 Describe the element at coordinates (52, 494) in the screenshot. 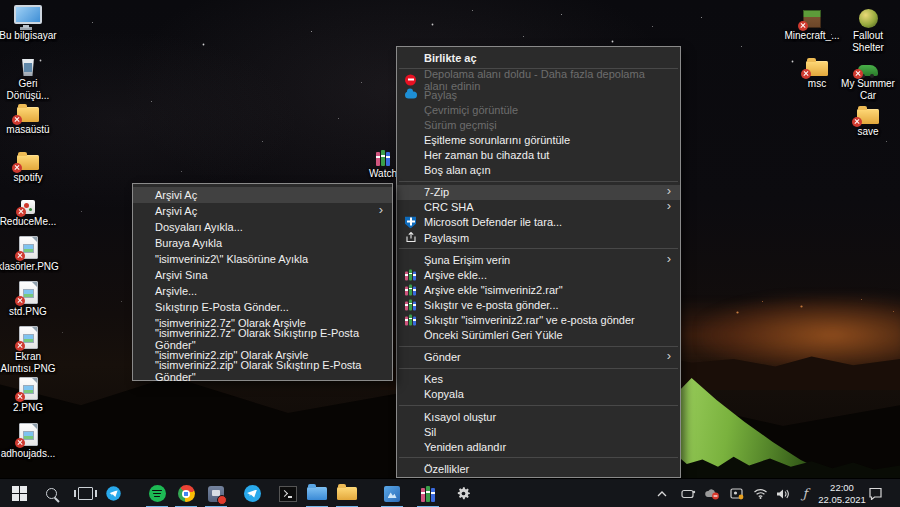

I see `search-icon` at that location.